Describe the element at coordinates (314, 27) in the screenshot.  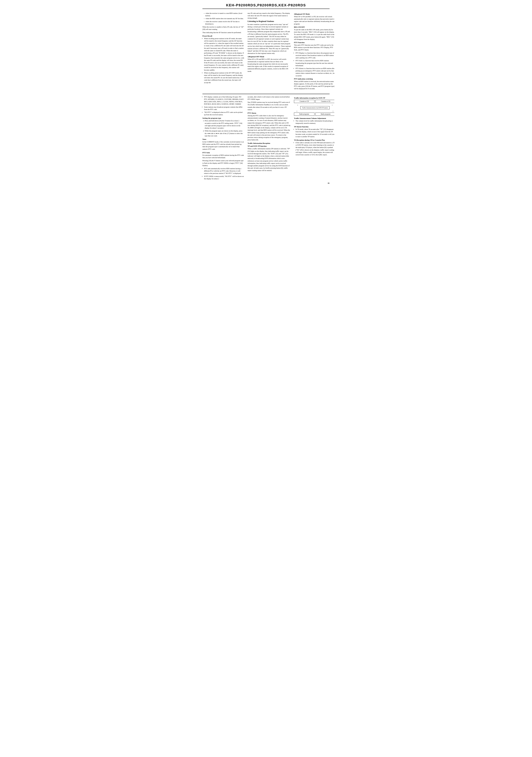
I see `reg-on-off-title: REG ON/OFF` at that location.